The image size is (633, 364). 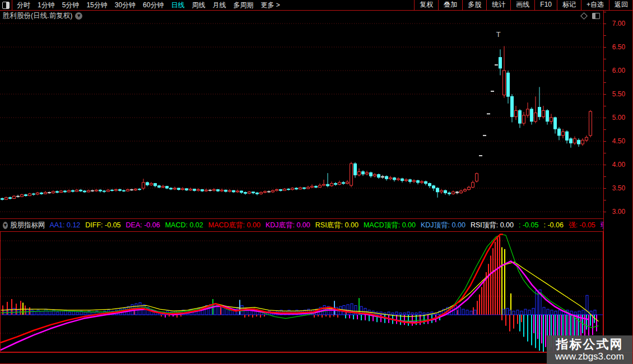 I want to click on price-axis-label: 7.00, so click(x=618, y=24).